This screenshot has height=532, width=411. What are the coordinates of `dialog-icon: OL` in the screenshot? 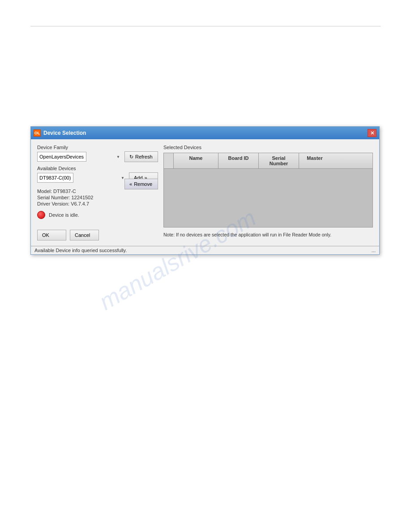 It's located at (37, 133).